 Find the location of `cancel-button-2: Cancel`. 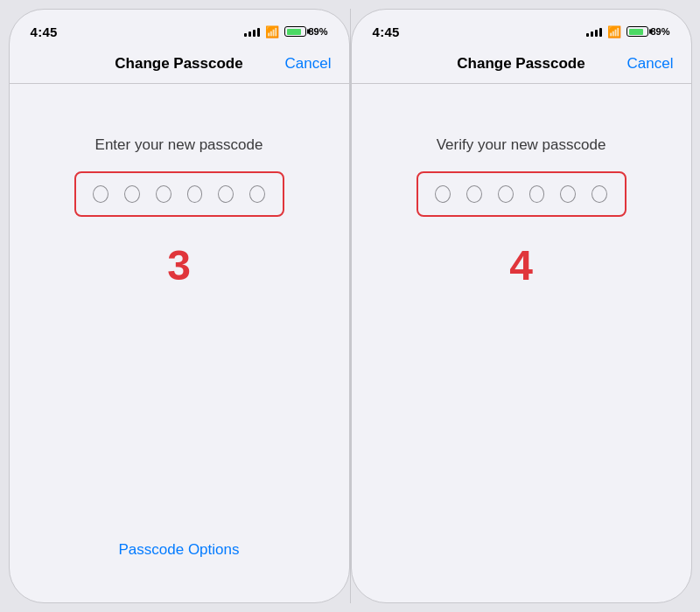

cancel-button-2: Cancel is located at coordinates (651, 64).